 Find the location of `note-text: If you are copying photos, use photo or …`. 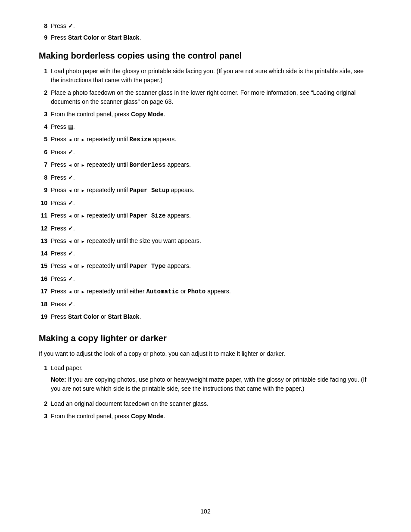

note-text: If you are copying photos, use photo or … is located at coordinates (209, 384).